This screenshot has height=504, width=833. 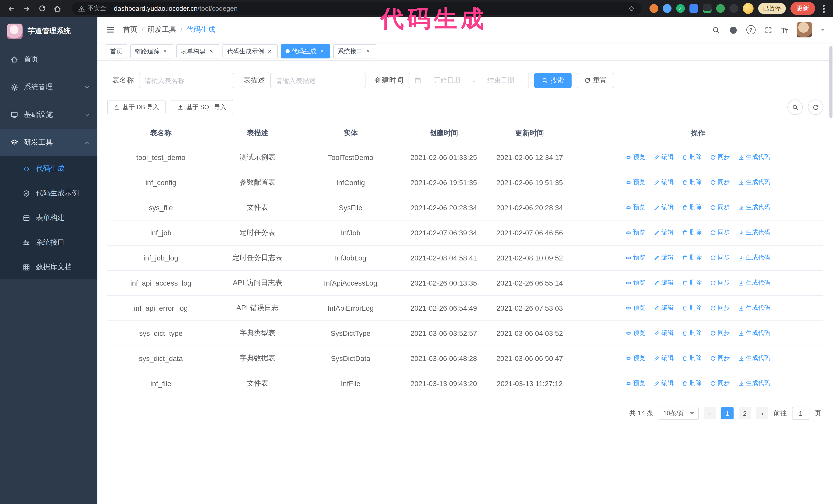 I want to click on next-page-button: ›, so click(x=762, y=413).